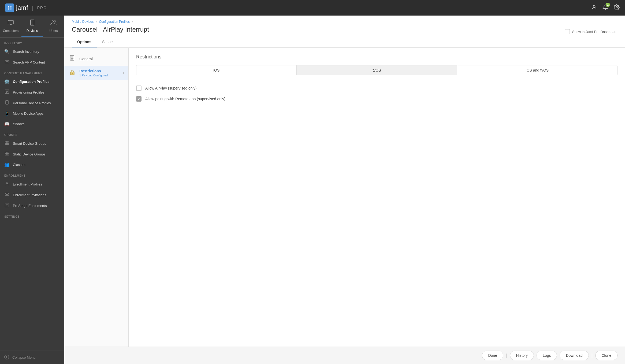  Describe the element at coordinates (32, 190) in the screenshot. I see `sidebar: Computers Devices` at that location.